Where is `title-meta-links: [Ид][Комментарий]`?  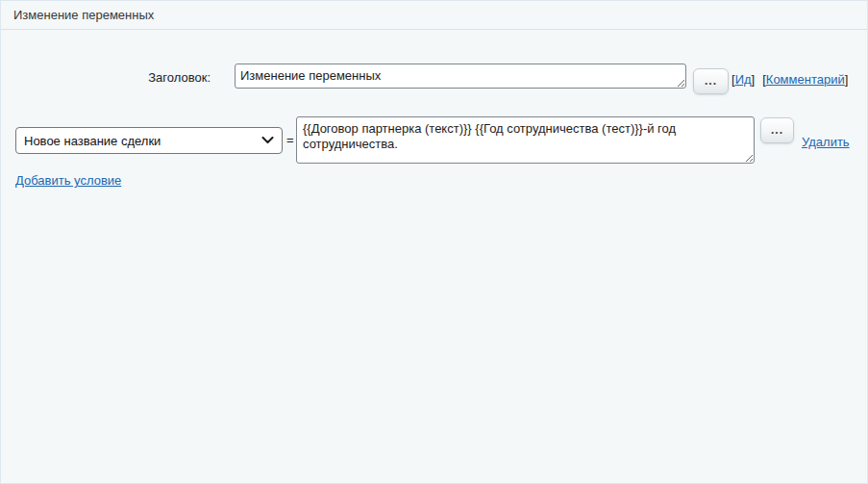 title-meta-links: [Ид][Комментарий] is located at coordinates (790, 79).